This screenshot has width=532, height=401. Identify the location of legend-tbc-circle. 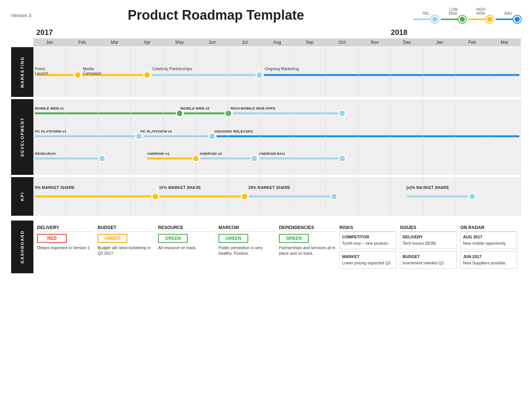
(435, 19).